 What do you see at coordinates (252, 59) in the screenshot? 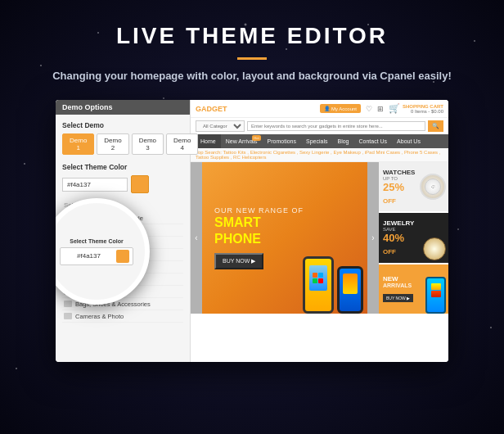
I see `title-divider` at bounding box center [252, 59].